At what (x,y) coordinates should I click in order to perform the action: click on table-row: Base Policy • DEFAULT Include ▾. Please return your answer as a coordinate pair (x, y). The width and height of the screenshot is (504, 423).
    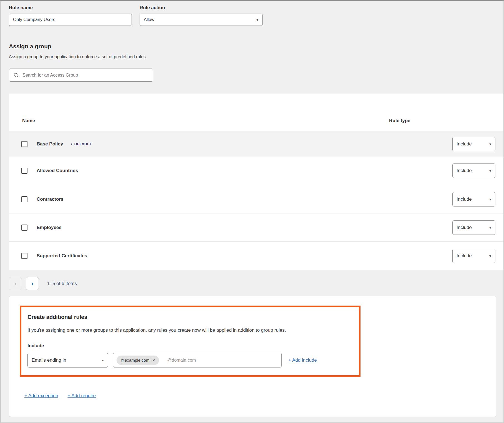
    Looking at the image, I should click on (256, 144).